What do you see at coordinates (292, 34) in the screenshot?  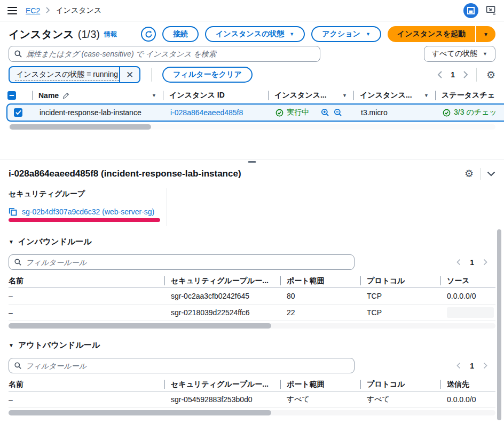 I see `caret-down-icon: ▼` at bounding box center [292, 34].